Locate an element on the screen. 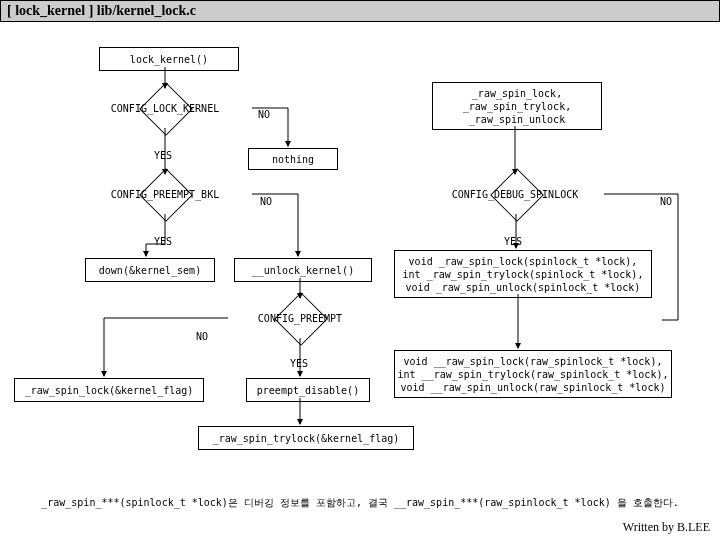 This screenshot has width=720, height=540. node-raw-spin-group: _raw_spin_lock, _raw_spin_trylock, _raw_… is located at coordinates (517, 106).